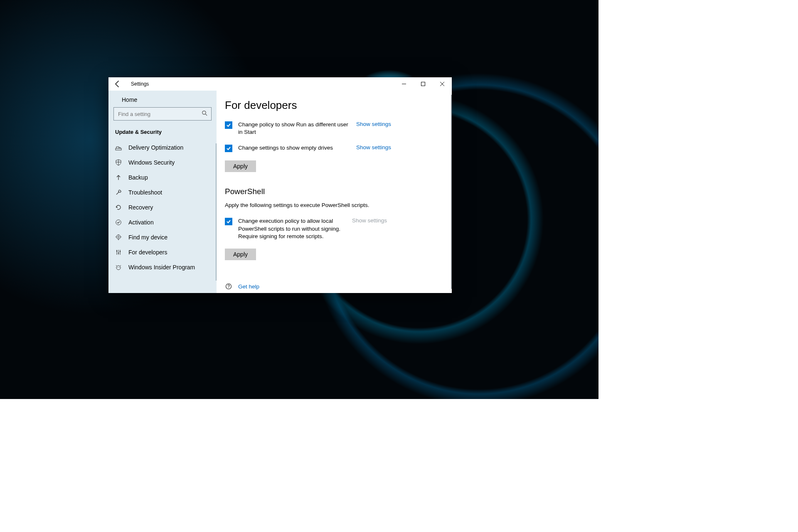 This screenshot has width=798, height=532. I want to click on close-icon, so click(442, 84).